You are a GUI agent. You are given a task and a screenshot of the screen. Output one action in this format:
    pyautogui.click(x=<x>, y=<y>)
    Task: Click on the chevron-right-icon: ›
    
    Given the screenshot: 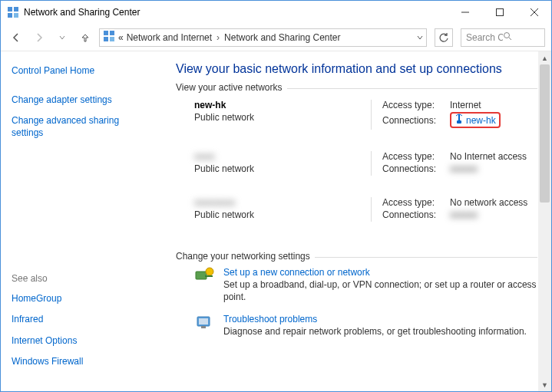 What is the action you would take?
    pyautogui.click(x=218, y=38)
    